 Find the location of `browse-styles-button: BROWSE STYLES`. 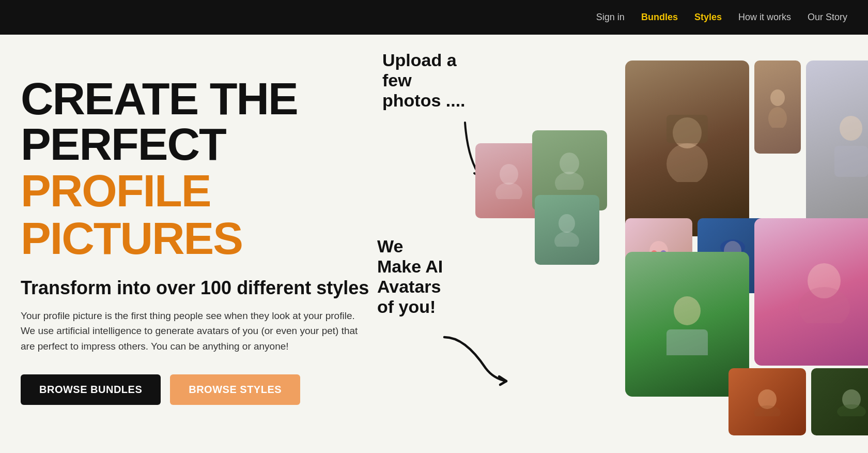

browse-styles-button: BROWSE STYLES is located at coordinates (235, 390).